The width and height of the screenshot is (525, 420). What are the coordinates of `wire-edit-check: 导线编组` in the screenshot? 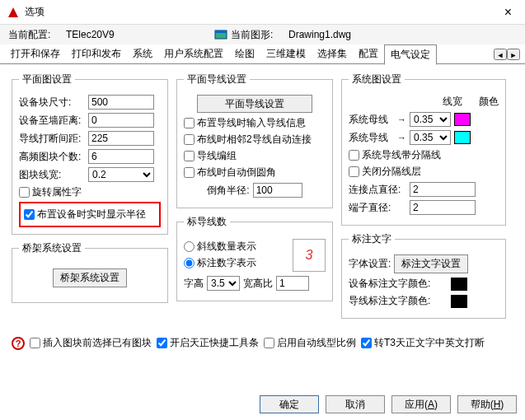 It's located at (255, 156).